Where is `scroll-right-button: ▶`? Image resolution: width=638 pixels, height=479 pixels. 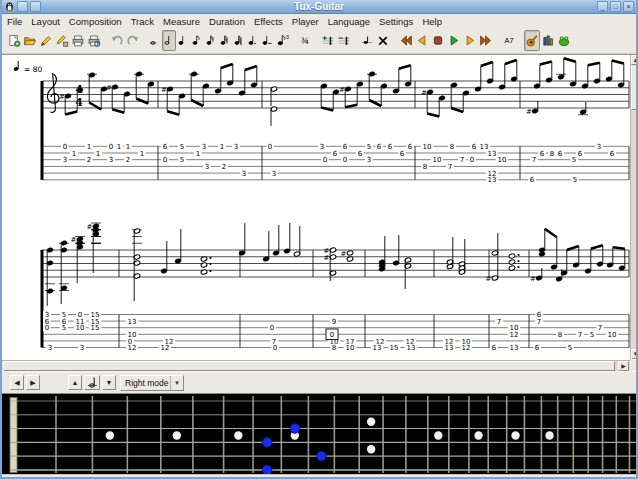 scroll-right-button: ▶ is located at coordinates (624, 366).